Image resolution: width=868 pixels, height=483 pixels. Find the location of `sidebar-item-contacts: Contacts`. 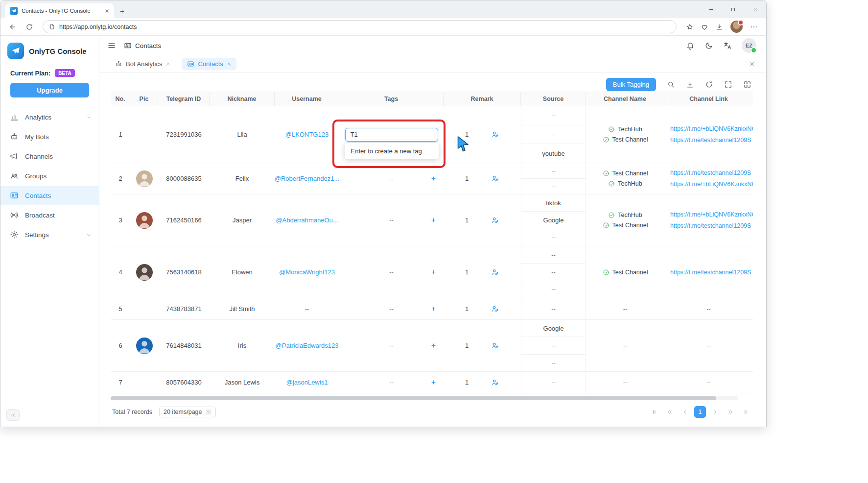

sidebar-item-contacts: Contacts is located at coordinates (50, 195).